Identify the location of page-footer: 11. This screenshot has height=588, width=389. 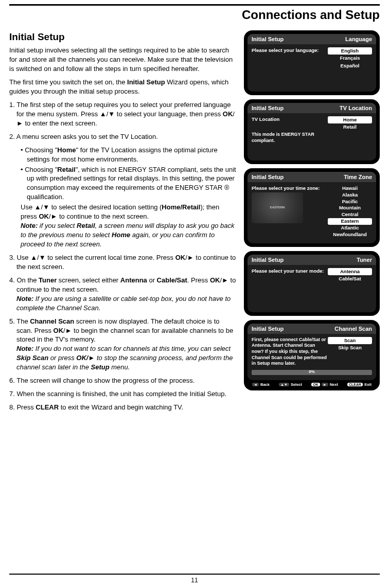
(194, 579).